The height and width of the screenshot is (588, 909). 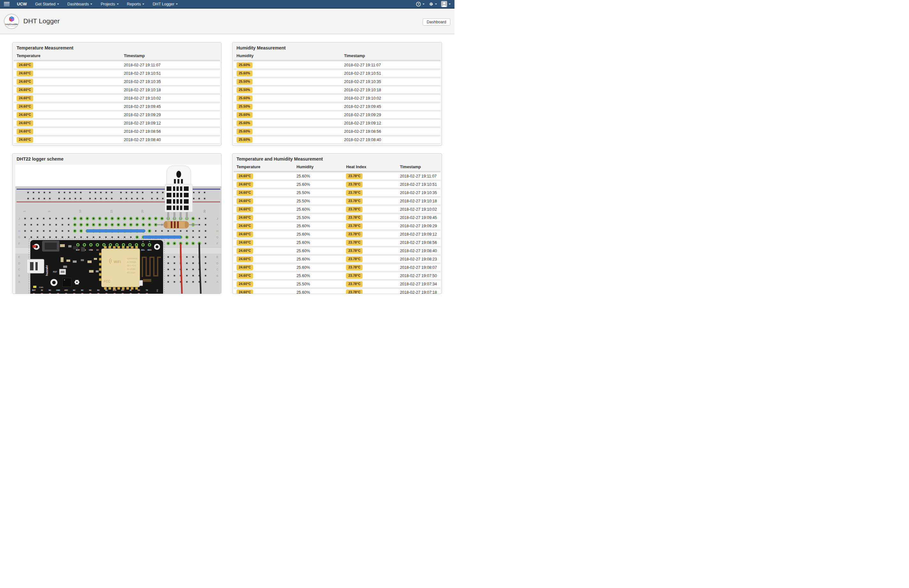 I want to click on svg-text: SCL, so click(x=143, y=250).